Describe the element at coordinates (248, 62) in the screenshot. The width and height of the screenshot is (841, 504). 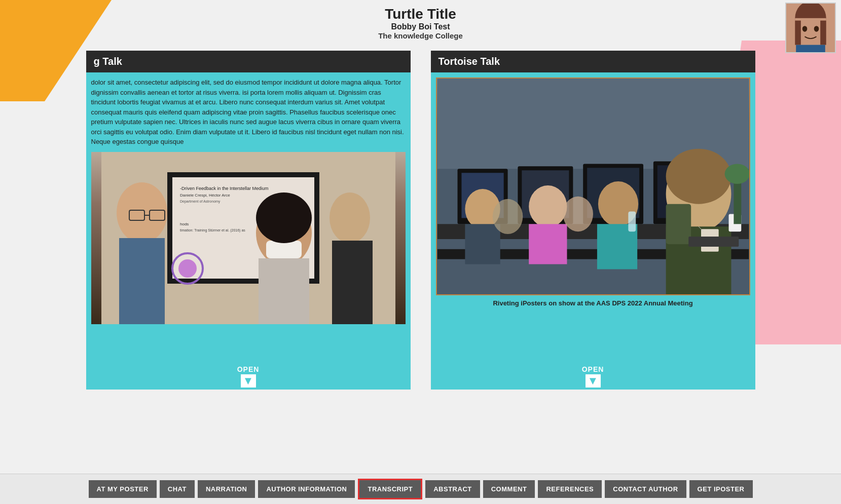
I see `left-panel-header: g Talk` at that location.